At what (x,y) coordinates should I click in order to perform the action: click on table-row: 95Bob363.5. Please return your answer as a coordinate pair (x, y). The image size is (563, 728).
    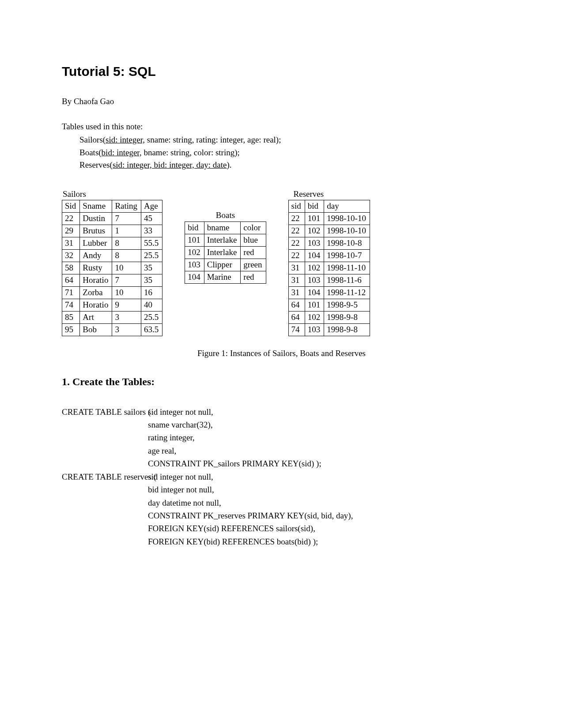
    Looking at the image, I should click on (112, 330).